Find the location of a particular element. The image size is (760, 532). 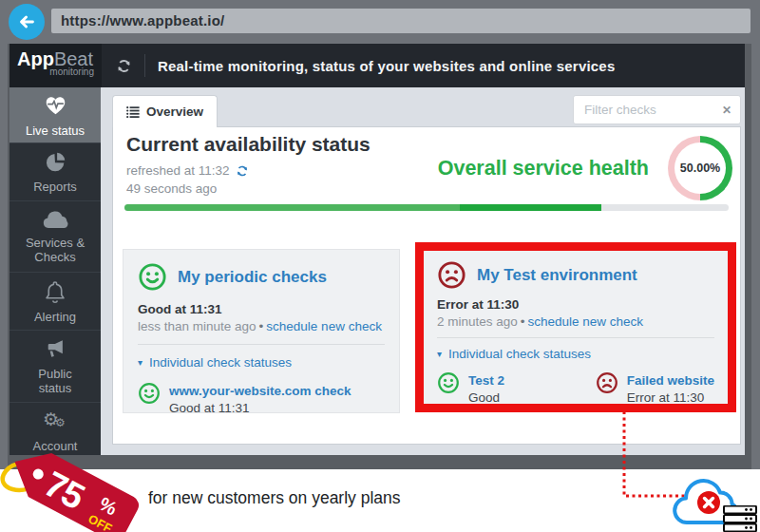

card-my-test-environment: My Test environment Error at 11:30 2 min… is located at coordinates (576, 327).